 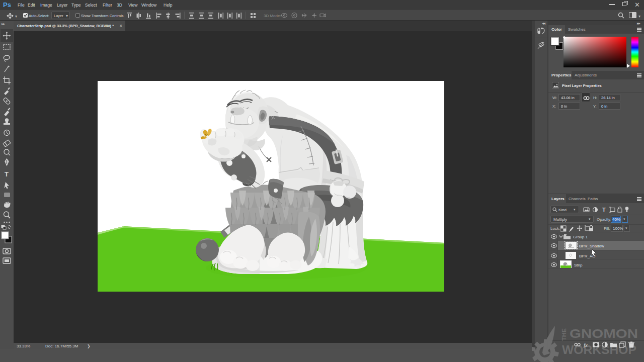 I want to click on svg-text: GNOMON, so click(x=604, y=334).